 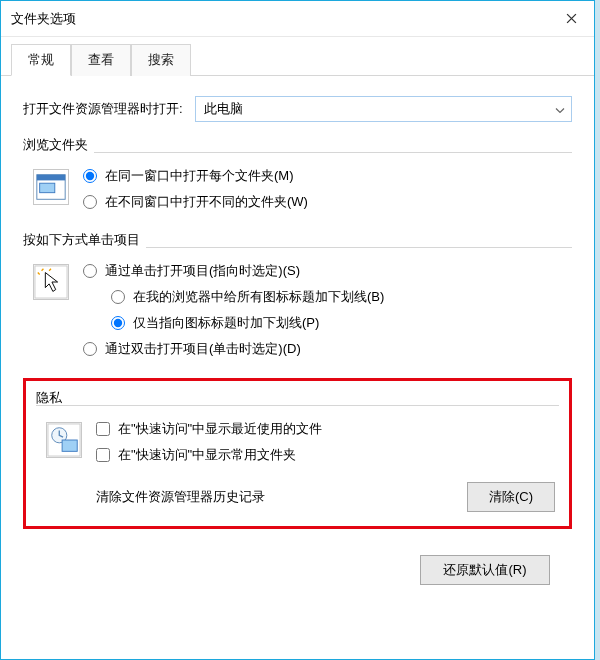 I want to click on radio-label: 在我的浏览器中给所有图标标题加下划线(B), so click(x=258, y=297).